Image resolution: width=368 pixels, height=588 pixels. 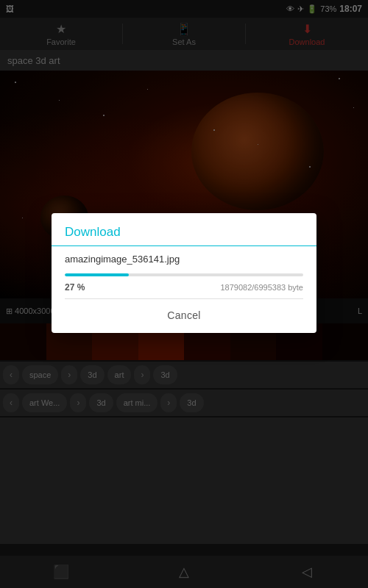 I want to click on dialog-filename: amazingimage_536141.jpg, so click(x=184, y=257).